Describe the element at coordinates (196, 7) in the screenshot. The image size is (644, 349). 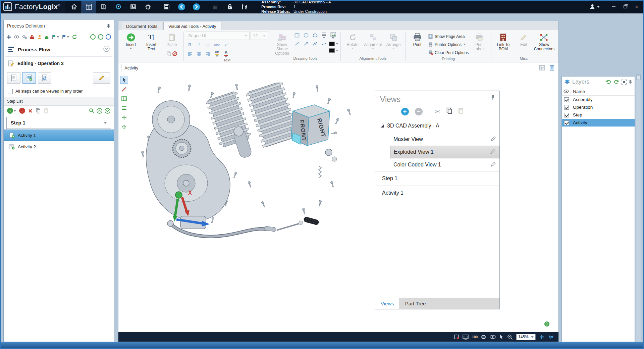
I see `forward-button` at that location.